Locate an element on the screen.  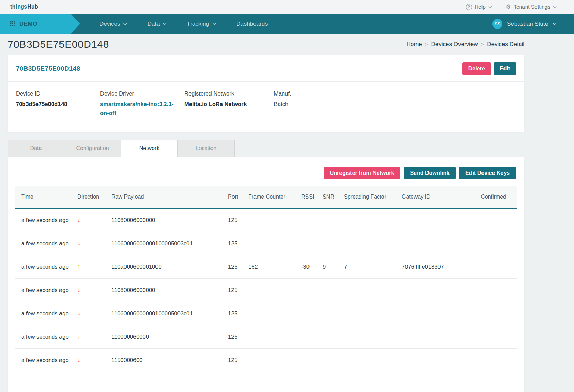
help-menu: ? Help is located at coordinates (479, 7).